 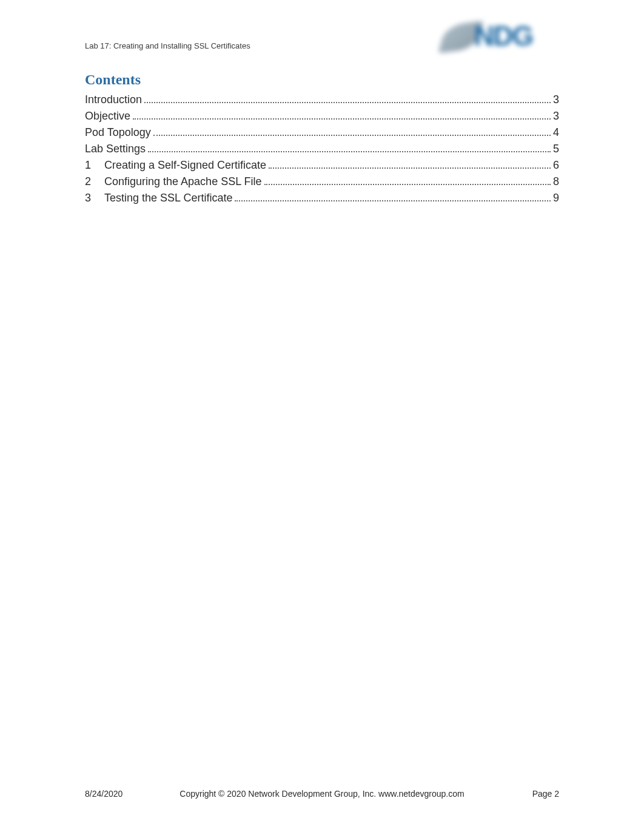 What do you see at coordinates (322, 198) in the screenshot?
I see `toc-entry: 3 Testing the SSL Certificate 9` at bounding box center [322, 198].